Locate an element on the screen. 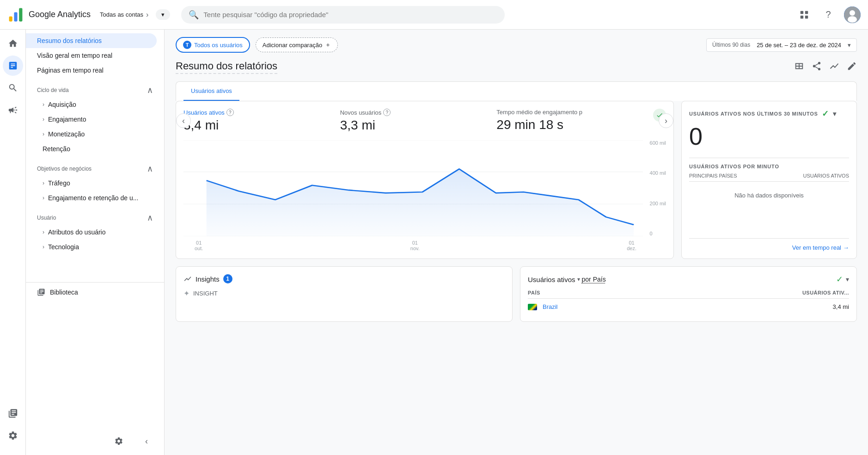 Image resolution: width=868 pixels, height=455 pixels. ga-logo-icon is located at coordinates (16, 15).